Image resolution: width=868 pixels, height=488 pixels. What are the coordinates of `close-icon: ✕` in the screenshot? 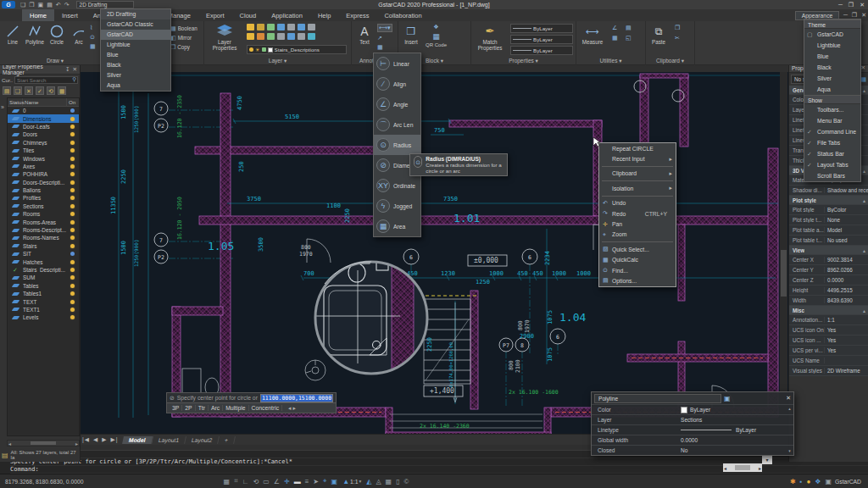 It's located at (862, 5).